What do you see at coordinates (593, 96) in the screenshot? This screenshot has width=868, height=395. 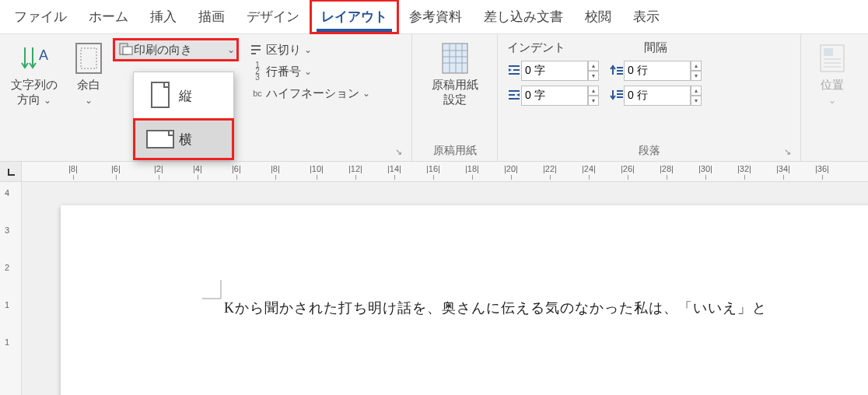 I see `indent-right-spinner: ▴▾` at bounding box center [593, 96].